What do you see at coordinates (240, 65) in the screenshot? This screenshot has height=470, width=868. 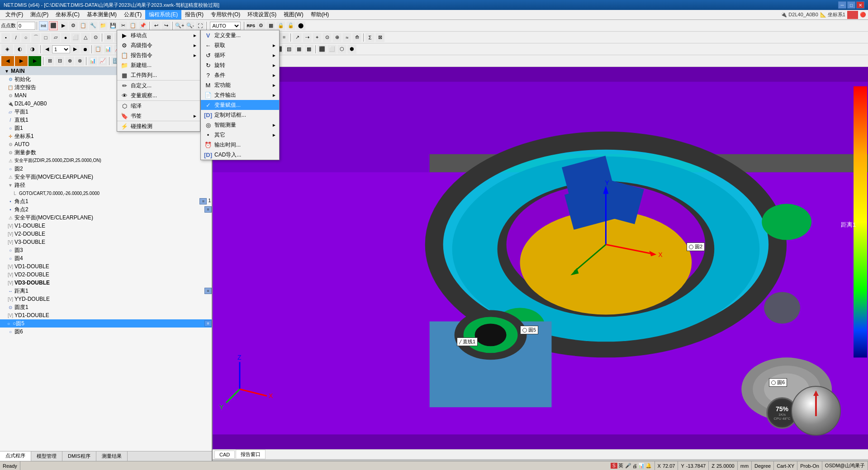 I see `sub-rotate: ↻ 旋转 ►` at bounding box center [240, 65].